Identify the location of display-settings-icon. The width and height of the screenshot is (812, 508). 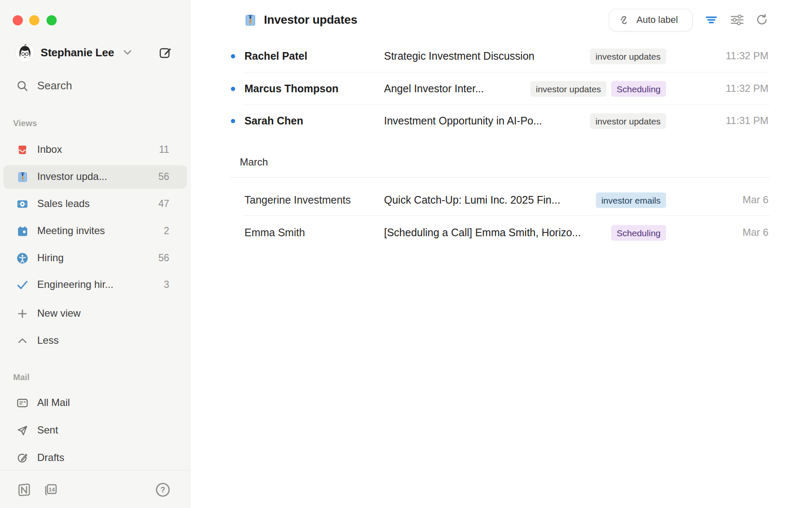
(737, 20).